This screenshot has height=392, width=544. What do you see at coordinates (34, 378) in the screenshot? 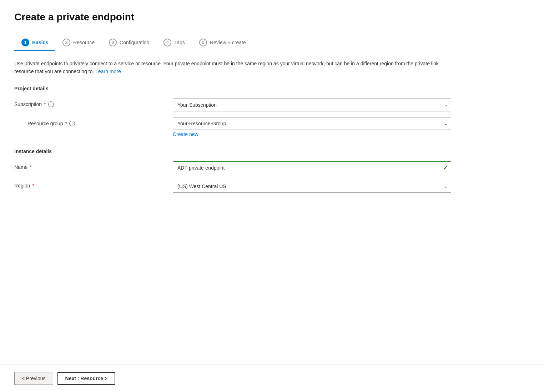
I see `previous-button: < Previous` at bounding box center [34, 378].